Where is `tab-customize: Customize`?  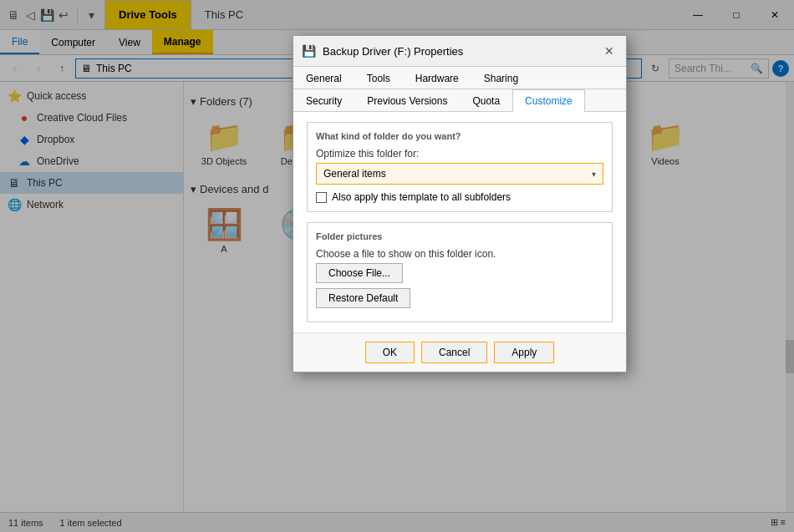
tab-customize: Customize is located at coordinates (548, 100).